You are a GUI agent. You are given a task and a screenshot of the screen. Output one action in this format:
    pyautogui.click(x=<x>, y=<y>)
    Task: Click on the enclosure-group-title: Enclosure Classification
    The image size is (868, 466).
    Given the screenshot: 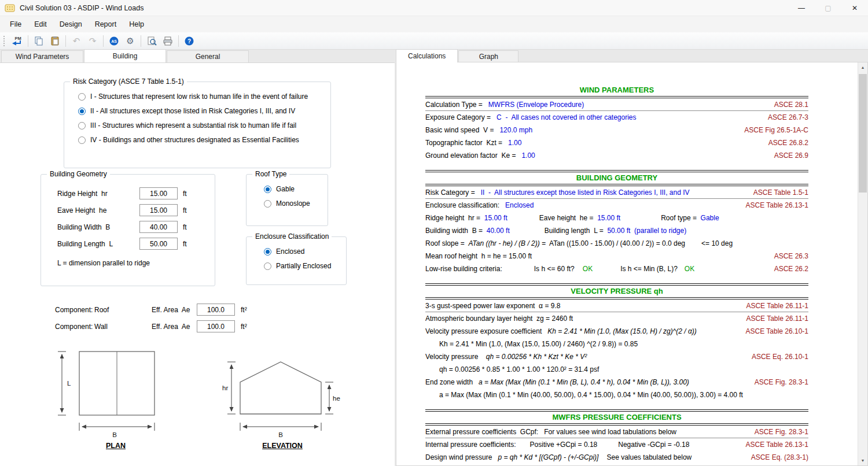 What is the action you would take?
    pyautogui.click(x=292, y=236)
    